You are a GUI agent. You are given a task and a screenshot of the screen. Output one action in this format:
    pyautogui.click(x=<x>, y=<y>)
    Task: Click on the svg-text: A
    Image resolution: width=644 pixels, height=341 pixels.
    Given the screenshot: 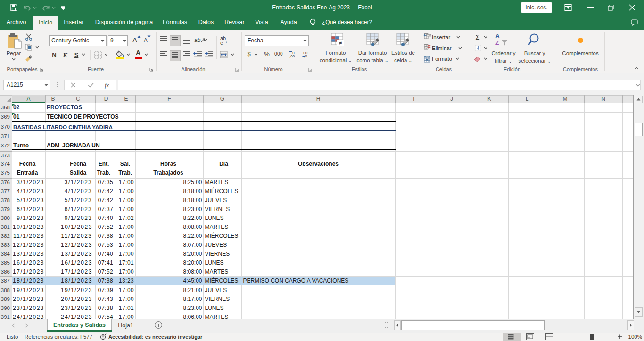 What is the action you would take?
    pyautogui.click(x=498, y=36)
    